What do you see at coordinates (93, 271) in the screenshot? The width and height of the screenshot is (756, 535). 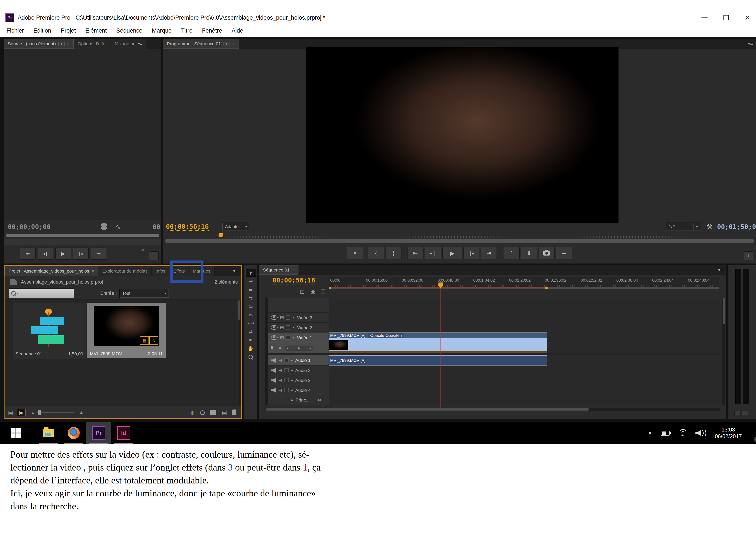 I see `project-tab-close-icon: ×` at bounding box center [93, 271].